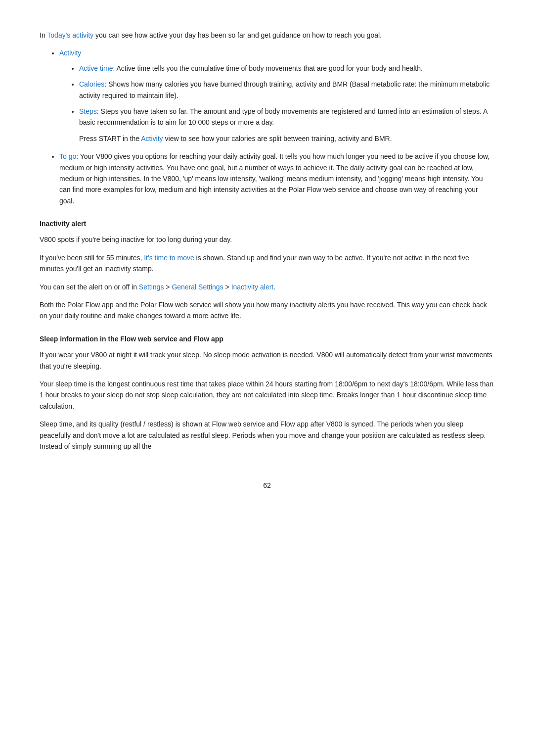 The image size is (534, 756). What do you see at coordinates (274, 287) in the screenshot?
I see `inactivity-para3-after: .` at bounding box center [274, 287].